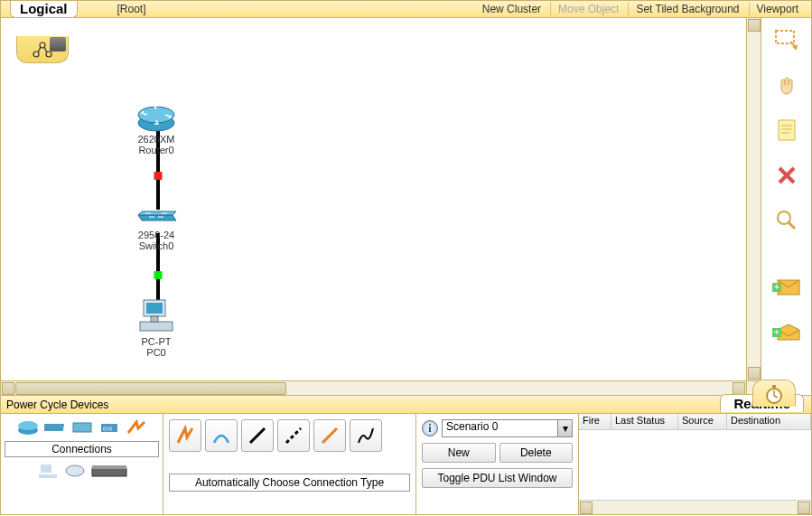 The width and height of the screenshot is (812, 516). I want to click on phone-cable-icon, so click(366, 436).